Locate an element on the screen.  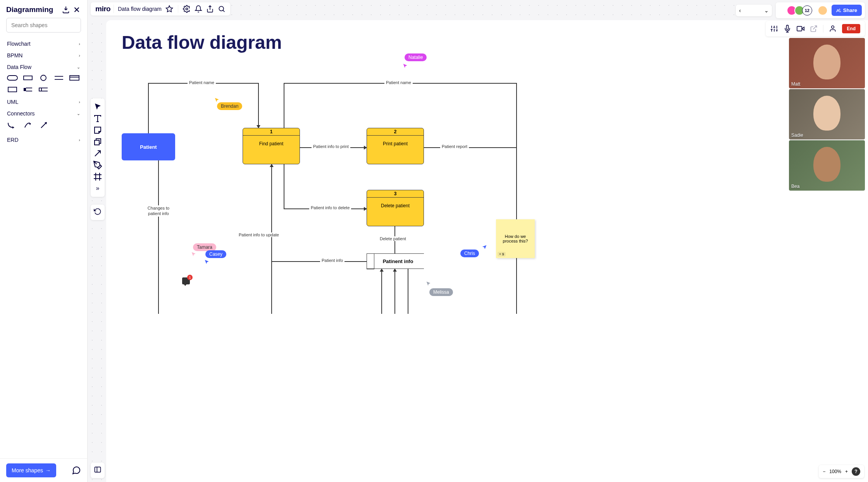
more-tools-icon: » is located at coordinates (98, 188).